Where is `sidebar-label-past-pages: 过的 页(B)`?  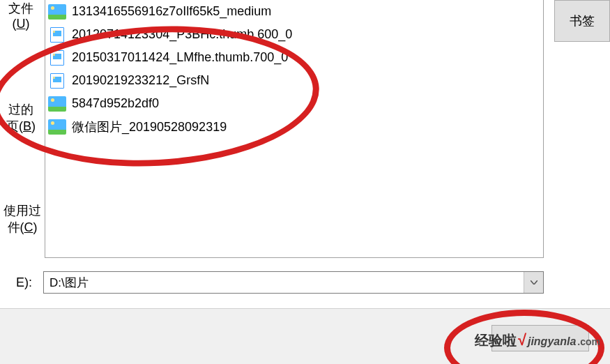 sidebar-label-past-pages: 过的 页(B) is located at coordinates (21, 118).